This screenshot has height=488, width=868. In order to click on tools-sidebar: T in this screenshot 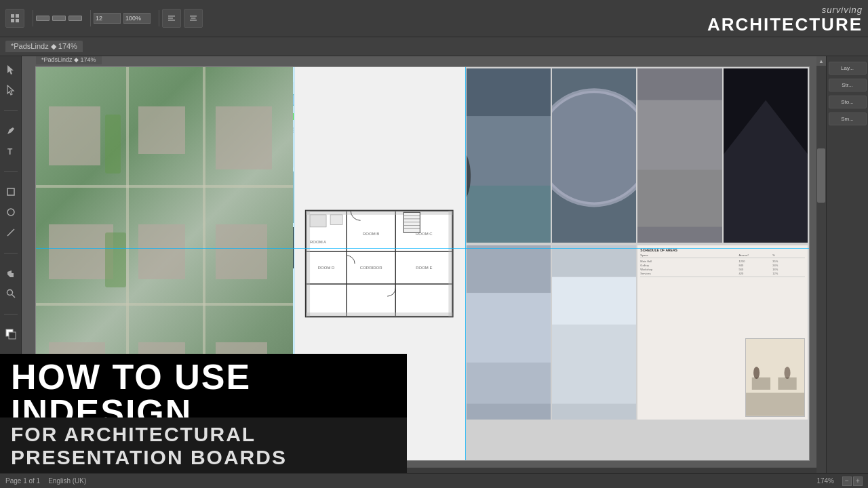, I will do `click(11, 272)`.